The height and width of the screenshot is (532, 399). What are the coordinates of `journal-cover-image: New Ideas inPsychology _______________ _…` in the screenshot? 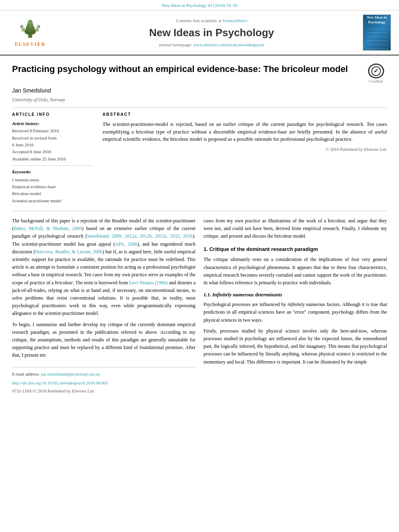 It's located at (377, 33).